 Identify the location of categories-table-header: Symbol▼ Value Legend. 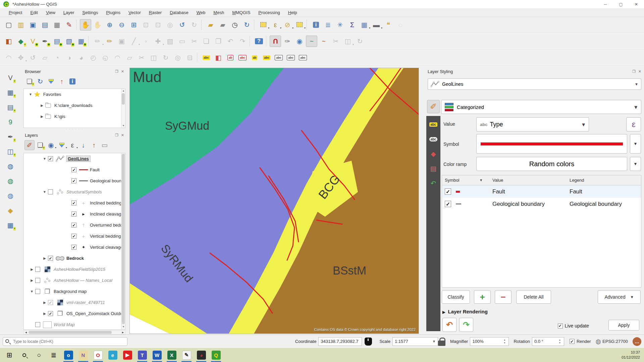
(541, 180).